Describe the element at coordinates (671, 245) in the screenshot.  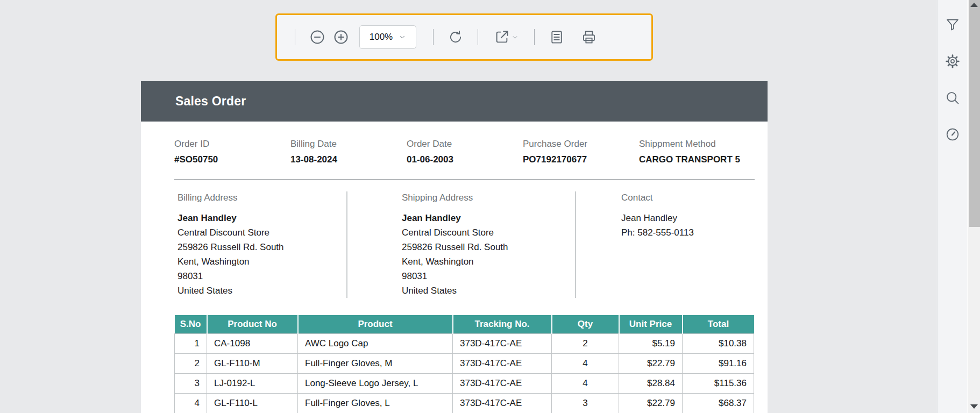
I see `contact-block: Contact Jean HandleyPh: 582-555-0113` at that location.